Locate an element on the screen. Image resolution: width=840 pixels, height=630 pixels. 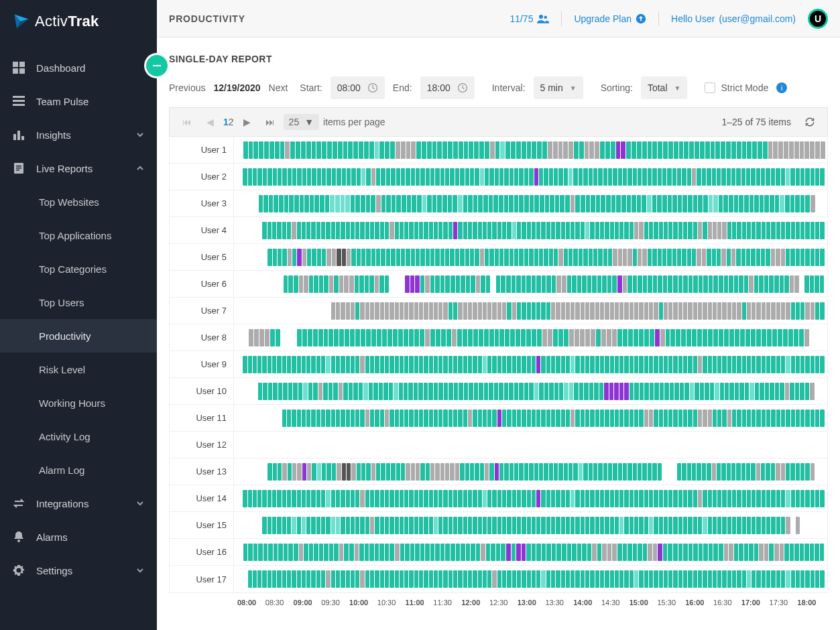
sidebar-item-working-hours: Working Hours is located at coordinates (78, 403).